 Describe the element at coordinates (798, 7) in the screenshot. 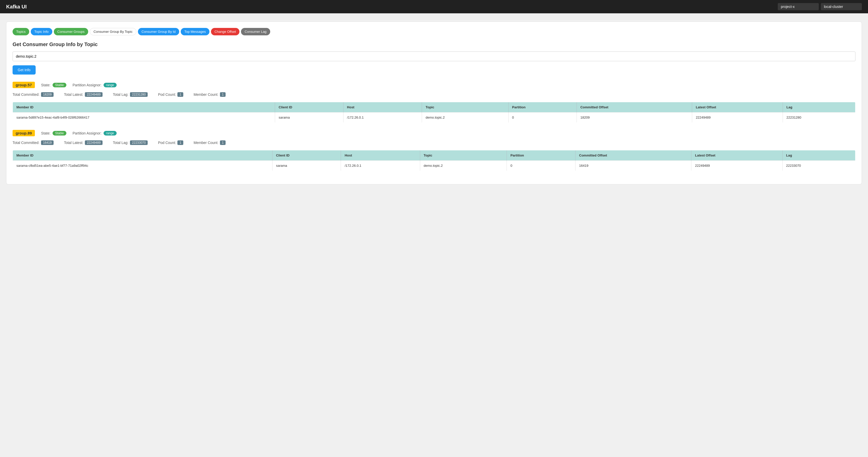

I see `project-input` at that location.